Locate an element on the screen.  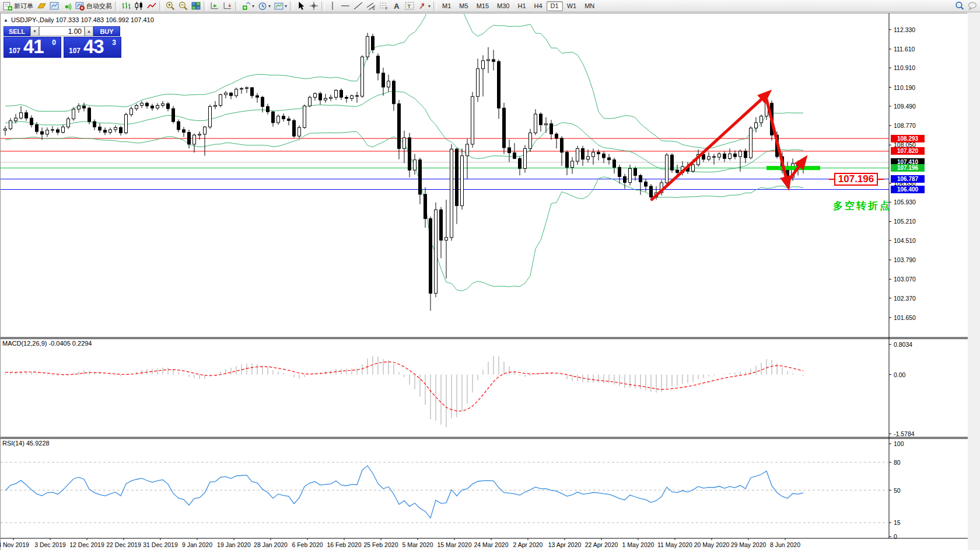
date-tick: 22 Apr 2020 is located at coordinates (602, 545).